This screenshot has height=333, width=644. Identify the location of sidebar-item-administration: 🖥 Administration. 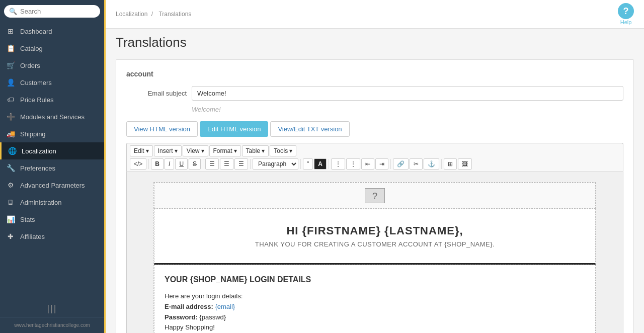
(52, 202).